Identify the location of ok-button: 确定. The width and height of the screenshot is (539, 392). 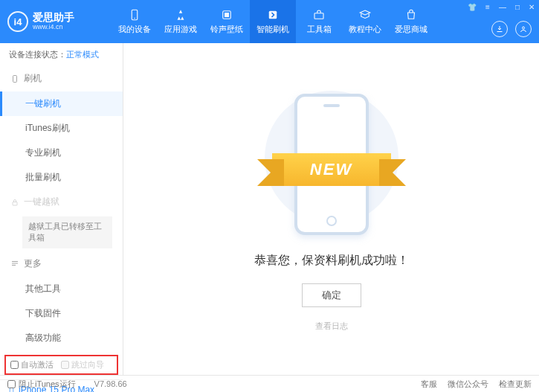
(332, 295).